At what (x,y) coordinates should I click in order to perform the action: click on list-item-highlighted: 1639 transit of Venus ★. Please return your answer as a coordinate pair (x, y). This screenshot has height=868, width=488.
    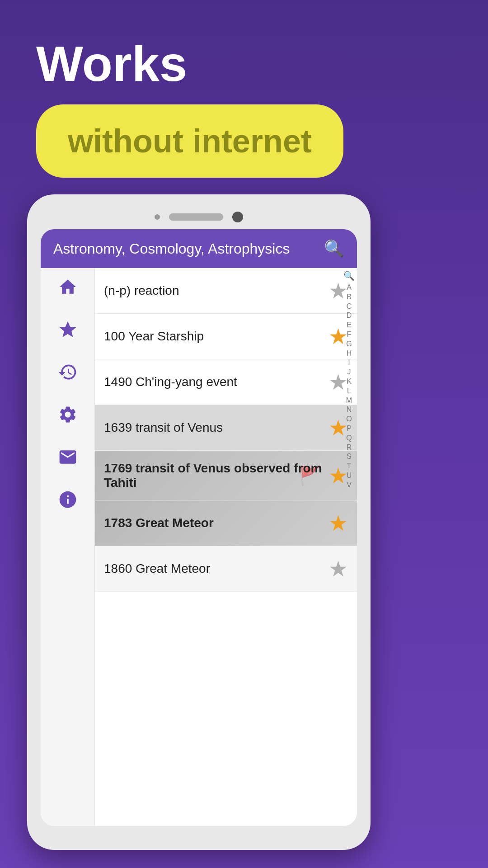
    Looking at the image, I should click on (226, 428).